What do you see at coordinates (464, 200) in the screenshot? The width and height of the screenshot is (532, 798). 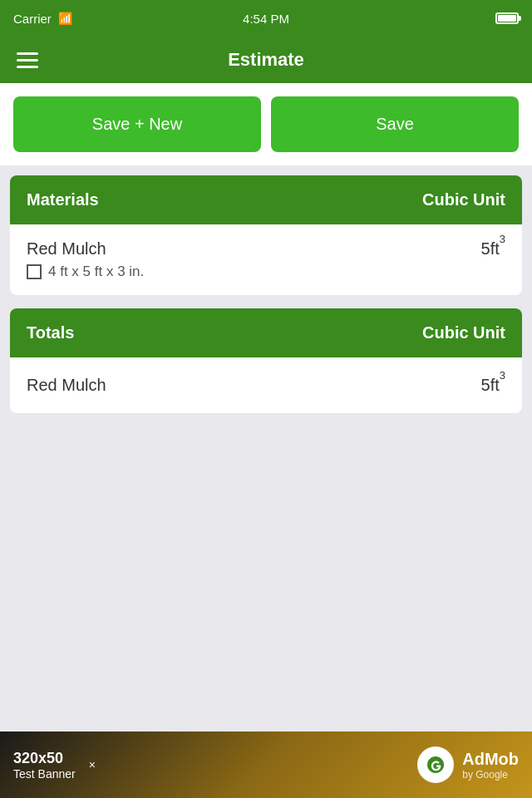 I see `materials-header-unit: Cubic Unit` at bounding box center [464, 200].